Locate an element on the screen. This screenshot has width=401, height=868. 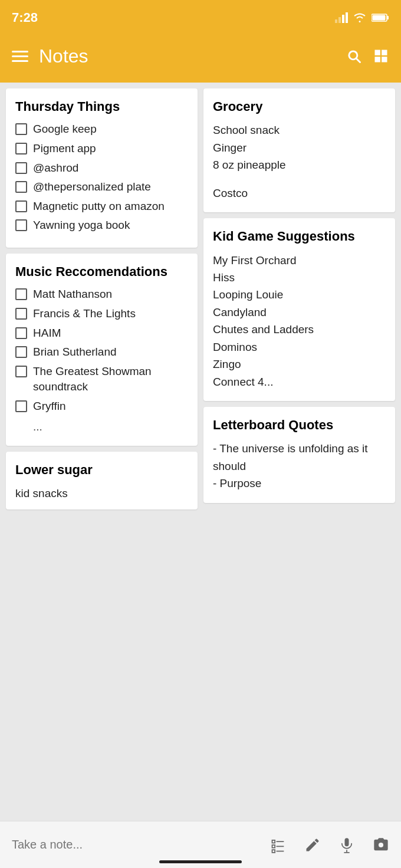
battery-icon is located at coordinates (380, 18).